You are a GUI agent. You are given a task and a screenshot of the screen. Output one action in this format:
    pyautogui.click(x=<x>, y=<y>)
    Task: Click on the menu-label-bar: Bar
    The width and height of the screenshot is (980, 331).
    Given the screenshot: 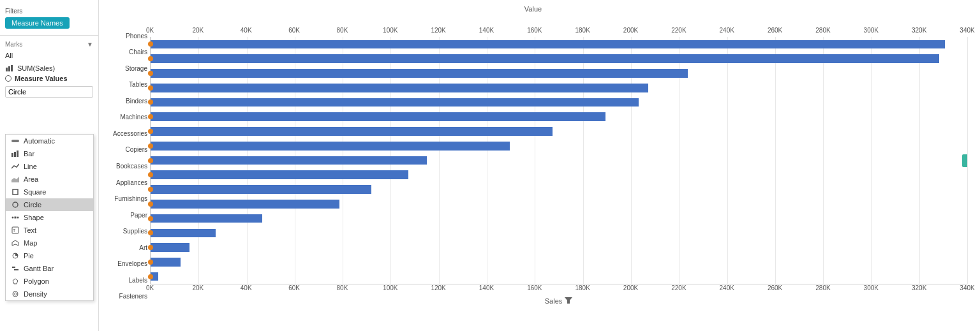 What is the action you would take?
    pyautogui.click(x=29, y=154)
    